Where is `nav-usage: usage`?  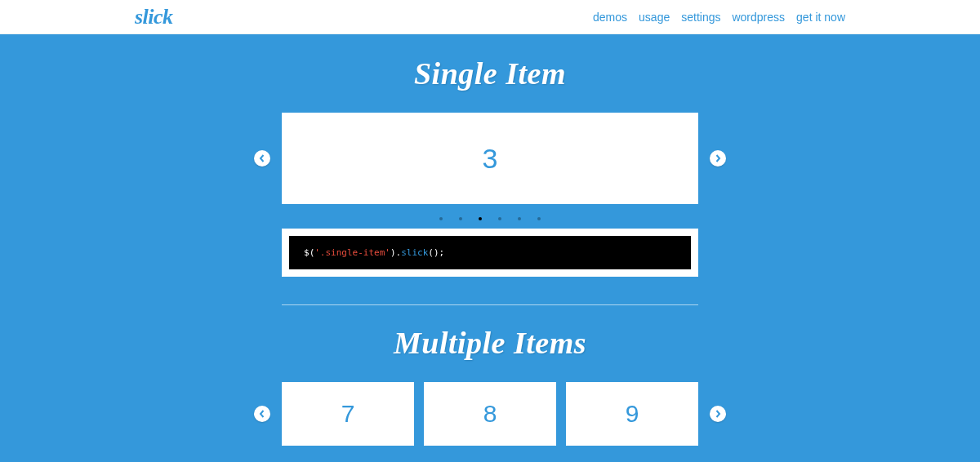 nav-usage: usage is located at coordinates (654, 17).